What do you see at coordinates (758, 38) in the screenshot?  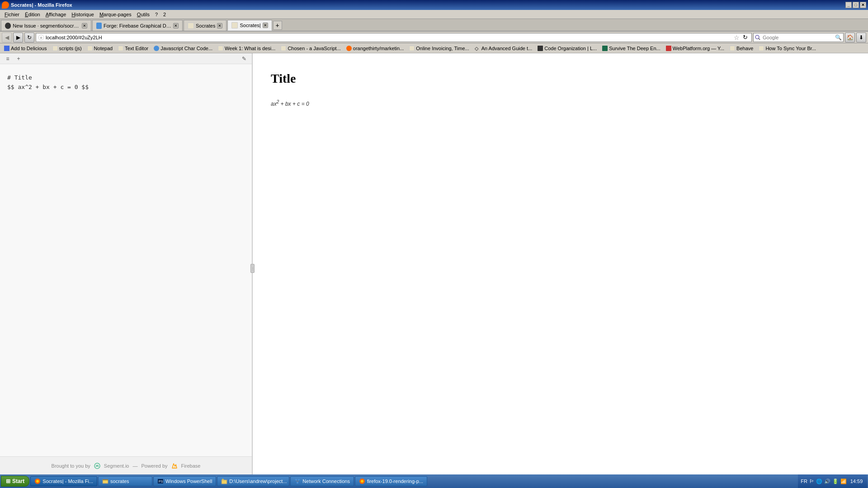 I see `search-engine-icon` at bounding box center [758, 38].